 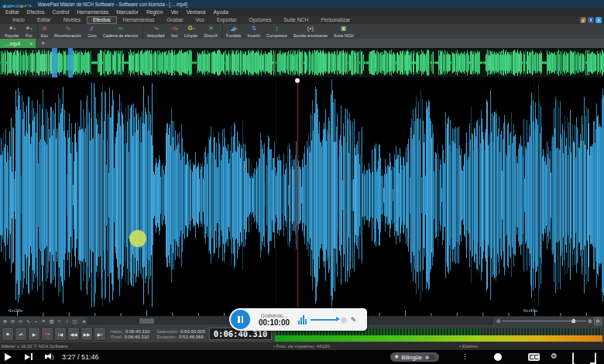 What do you see at coordinates (302, 63) in the screenshot?
I see `overview-waveform` at bounding box center [302, 63].